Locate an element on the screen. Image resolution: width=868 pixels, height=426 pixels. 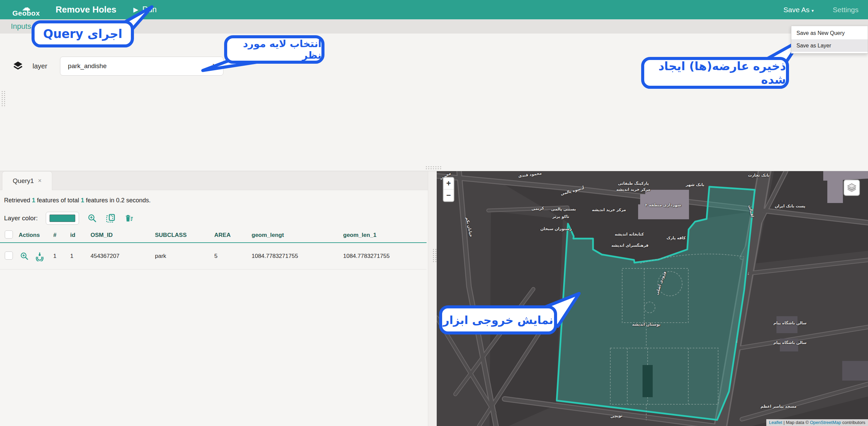
openstreetmap-link: OpenStreetMap is located at coordinates (826, 422).